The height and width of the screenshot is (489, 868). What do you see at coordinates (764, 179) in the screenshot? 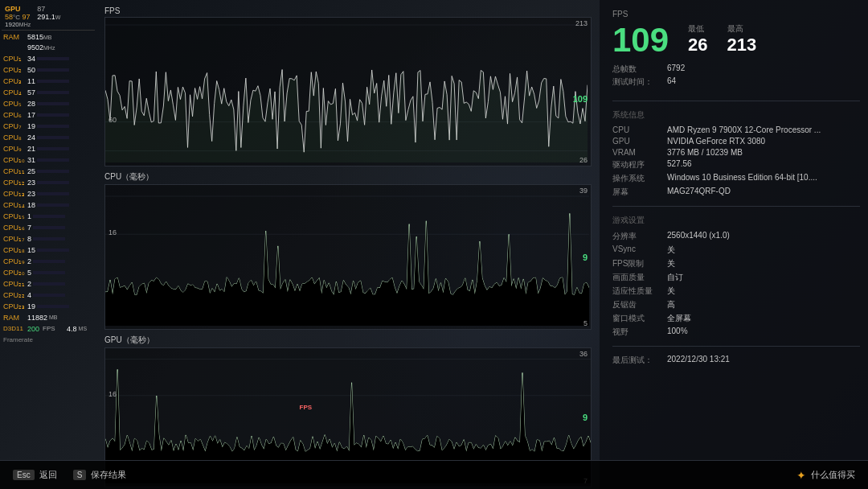
I see `sys-os-val: Windows 10 Business Edition 64-bit [10..…` at bounding box center [764, 179].